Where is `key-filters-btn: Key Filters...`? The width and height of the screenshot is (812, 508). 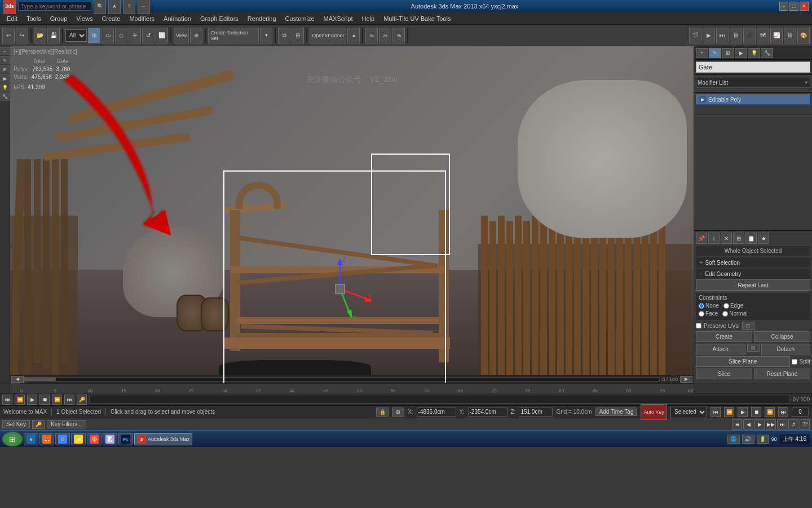 key-filters-btn: Key Filters... is located at coordinates (67, 424).